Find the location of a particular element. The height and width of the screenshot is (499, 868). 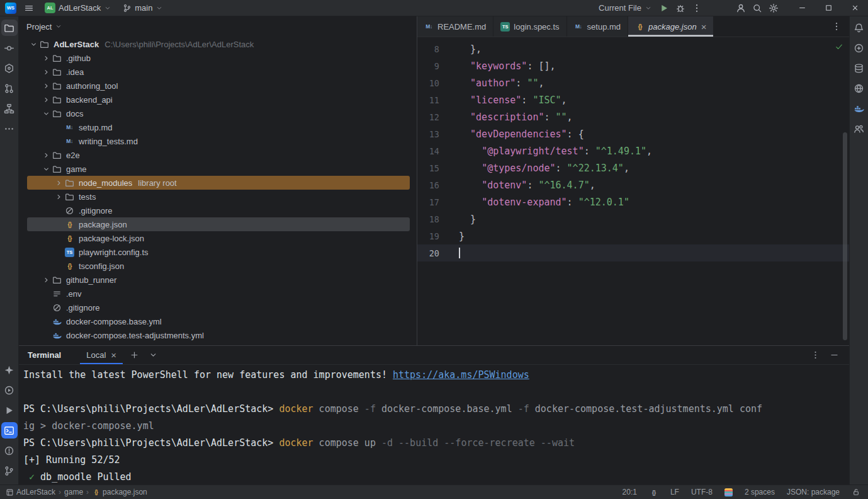

tree-item-github: .github is located at coordinates (218, 58).